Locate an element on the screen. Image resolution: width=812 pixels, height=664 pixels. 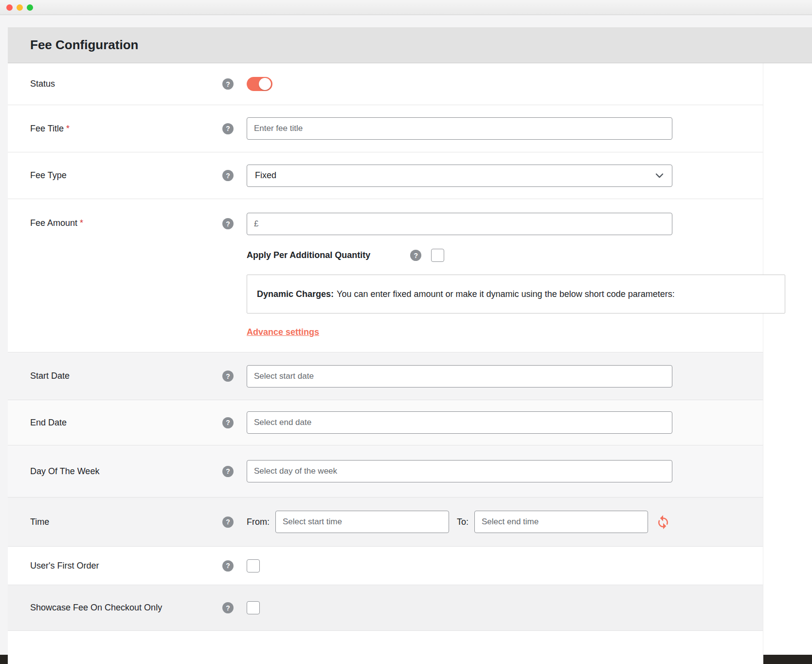
toggle-knob is located at coordinates (265, 84).